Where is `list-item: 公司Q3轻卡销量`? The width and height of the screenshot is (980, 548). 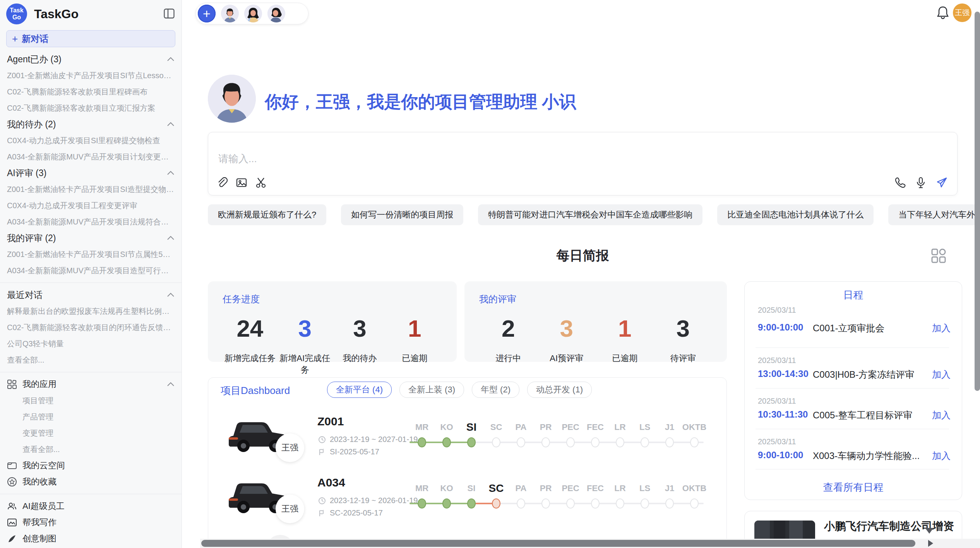 list-item: 公司Q3轻卡销量 is located at coordinates (91, 344).